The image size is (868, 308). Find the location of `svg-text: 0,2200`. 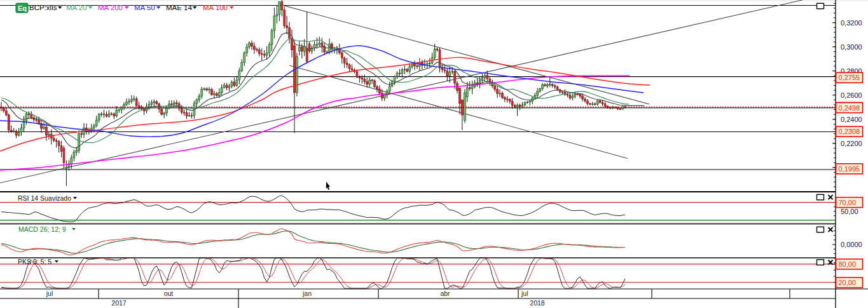

svg-text: 0,2200 is located at coordinates (851, 144).